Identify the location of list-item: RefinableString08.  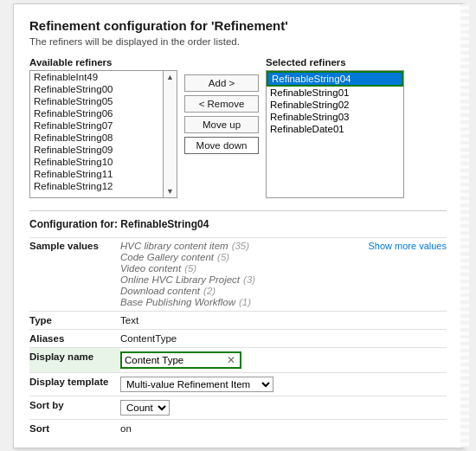
(97, 138).